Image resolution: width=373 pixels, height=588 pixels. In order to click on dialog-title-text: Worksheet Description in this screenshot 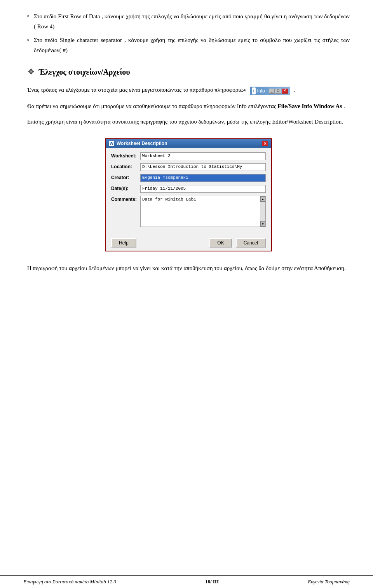, I will do `click(142, 143)`.